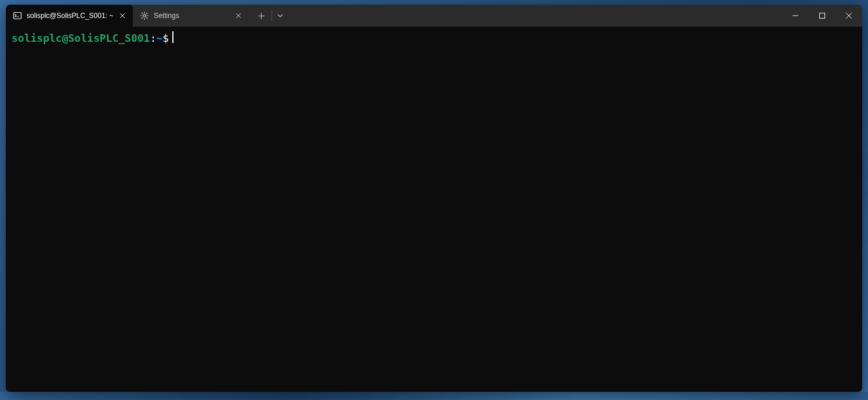  Describe the element at coordinates (70, 16) in the screenshot. I see `tab-label: solisplc@SolisPLC_S001: ~` at that location.